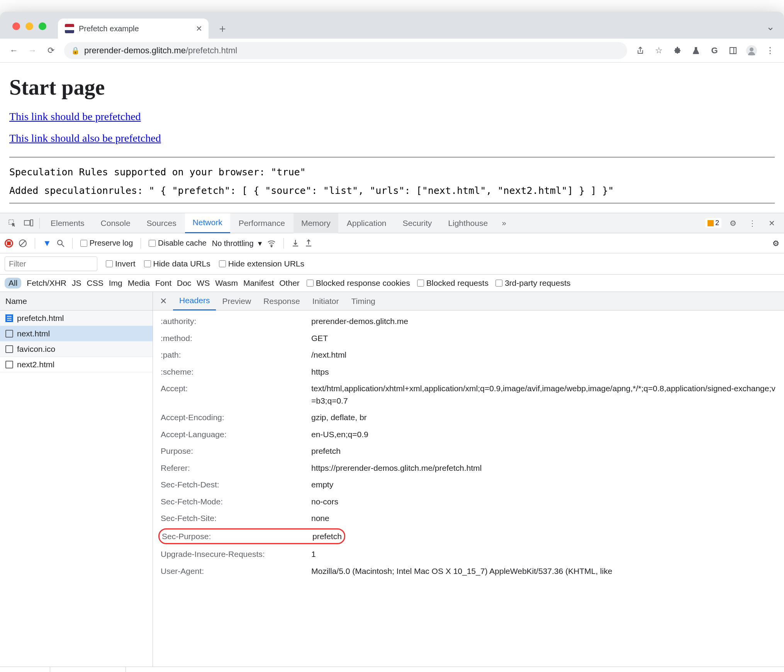 This screenshot has height=672, width=784. What do you see at coordinates (46, 283) in the screenshot?
I see `type-filter-fetch-xhr: Fetch/XHR` at bounding box center [46, 283].